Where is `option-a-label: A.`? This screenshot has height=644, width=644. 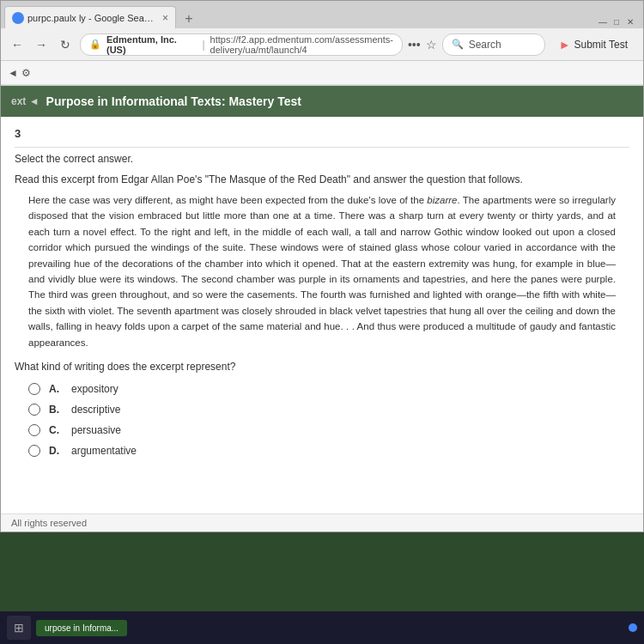 option-a-label: A. is located at coordinates (56, 389).